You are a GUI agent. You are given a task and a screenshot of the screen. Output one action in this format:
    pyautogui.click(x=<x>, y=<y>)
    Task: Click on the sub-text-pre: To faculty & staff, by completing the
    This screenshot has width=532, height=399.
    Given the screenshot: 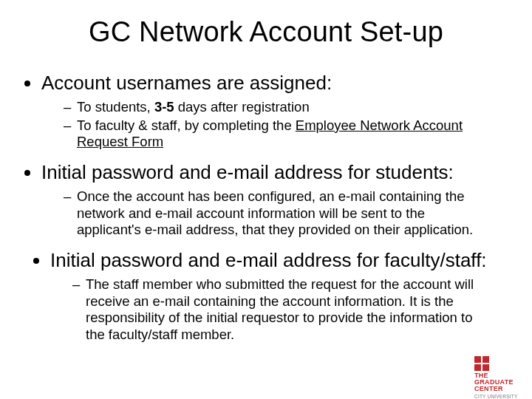 What is the action you would take?
    pyautogui.click(x=186, y=126)
    